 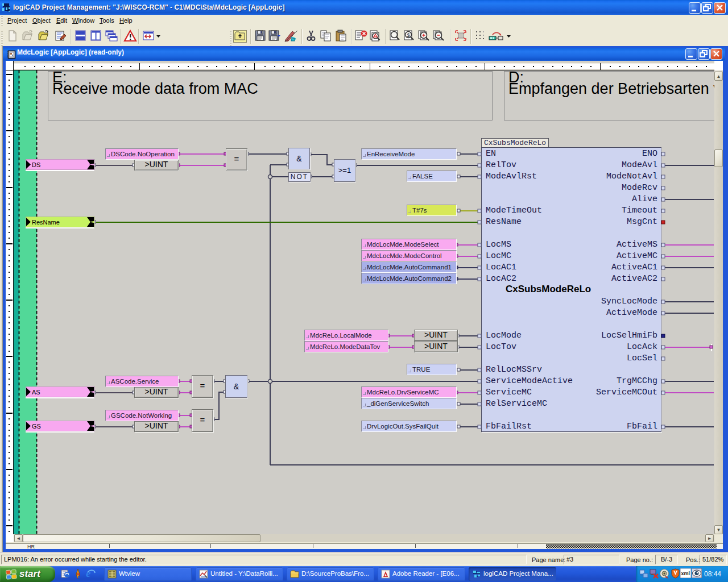 I want to click on svg-text: e, so click(x=89, y=573).